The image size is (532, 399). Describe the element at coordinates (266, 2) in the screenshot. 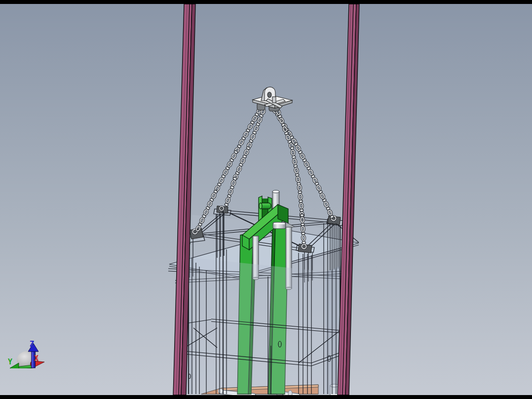

I see `letterbox-top` at that location.